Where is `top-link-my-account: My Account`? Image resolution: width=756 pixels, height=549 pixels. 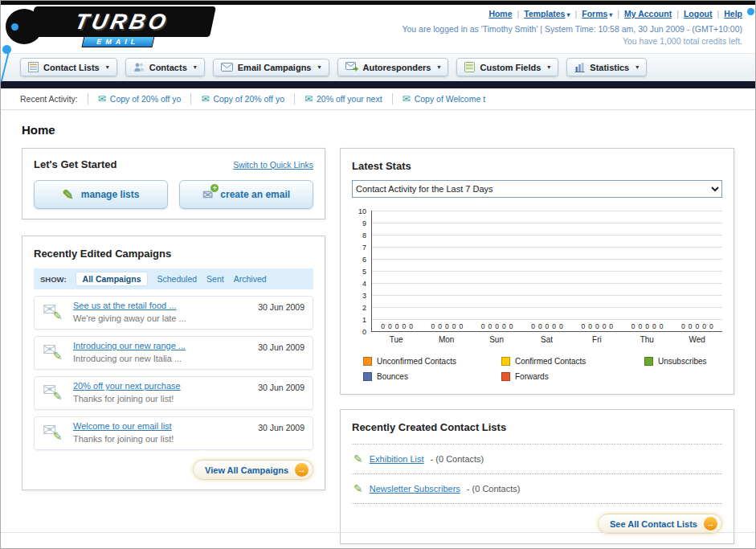
top-link-my-account: My Account is located at coordinates (642, 14).